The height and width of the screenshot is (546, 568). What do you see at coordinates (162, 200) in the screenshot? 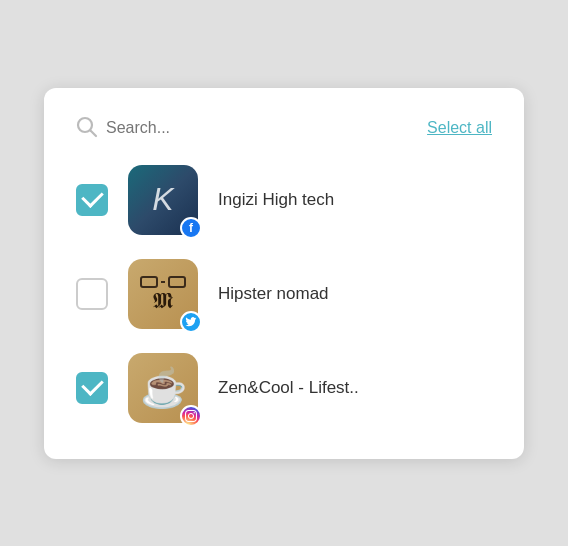
I see `ingizi-icon-letter: K` at bounding box center [162, 200].